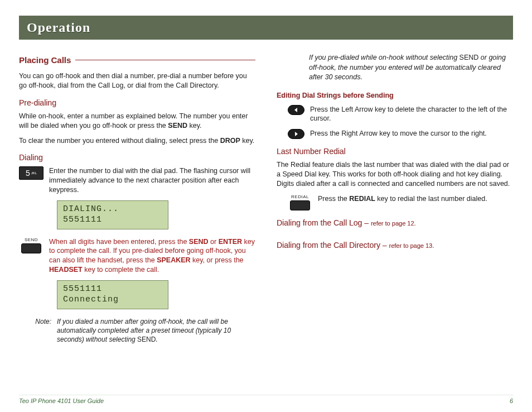  Describe the element at coordinates (113, 215) in the screenshot. I see `lcd-dialing: DIALING... 5551111` at that location.